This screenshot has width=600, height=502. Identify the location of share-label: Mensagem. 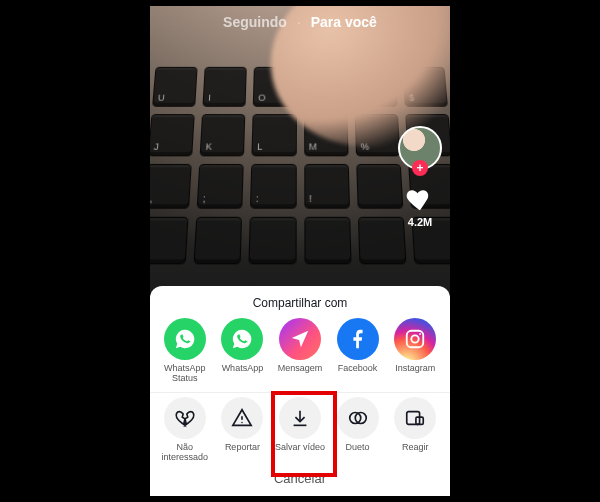
(300, 374).